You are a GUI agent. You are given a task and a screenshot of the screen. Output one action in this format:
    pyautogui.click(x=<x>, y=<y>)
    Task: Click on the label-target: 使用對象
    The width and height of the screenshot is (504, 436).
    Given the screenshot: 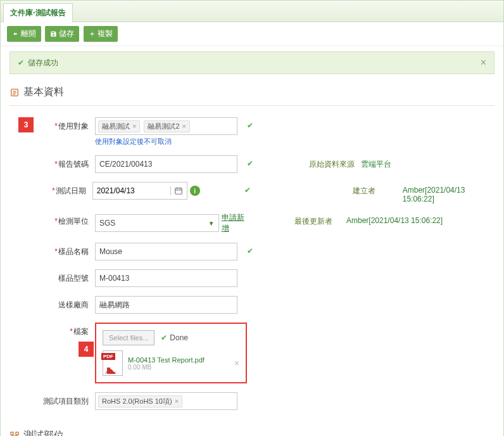 What is the action you would take?
    pyautogui.click(x=62, y=124)
    